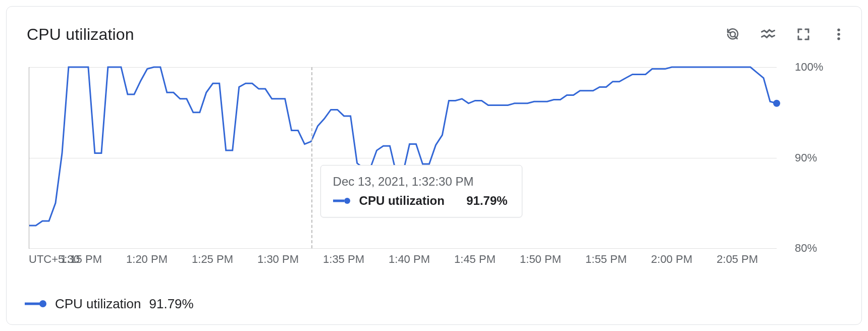 The image size is (868, 331). What do you see at coordinates (803, 34) in the screenshot?
I see `fullscreen-button` at bounding box center [803, 34].